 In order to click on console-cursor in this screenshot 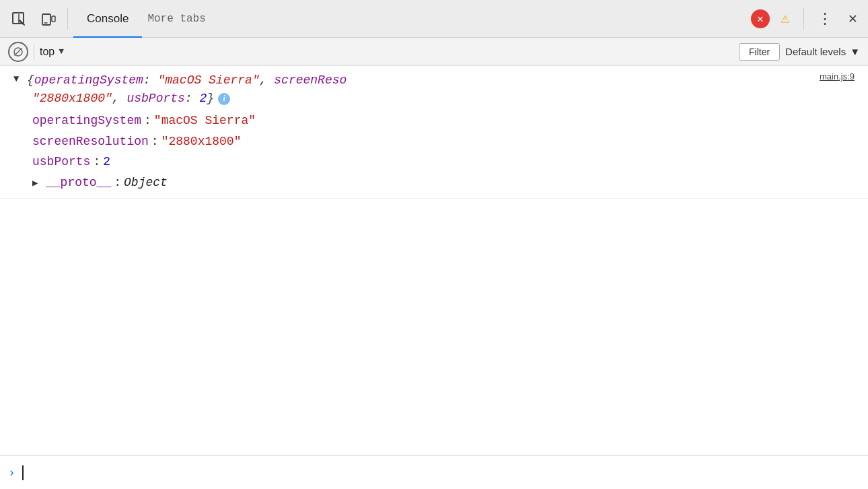, I will do `click(23, 473)`.